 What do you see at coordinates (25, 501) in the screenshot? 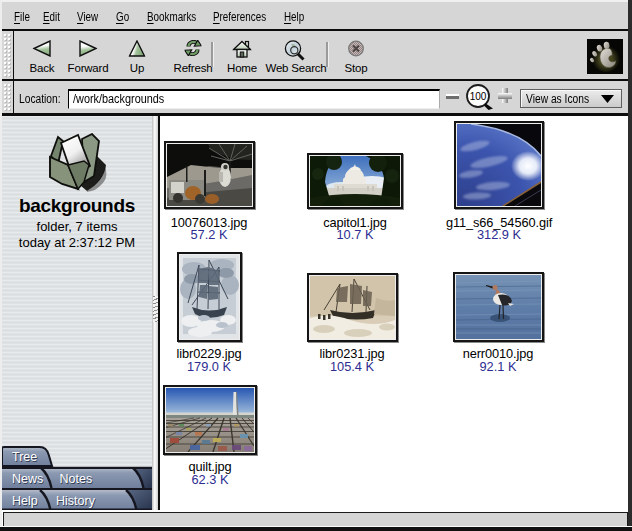
I see `svg-text: Help` at bounding box center [25, 501].